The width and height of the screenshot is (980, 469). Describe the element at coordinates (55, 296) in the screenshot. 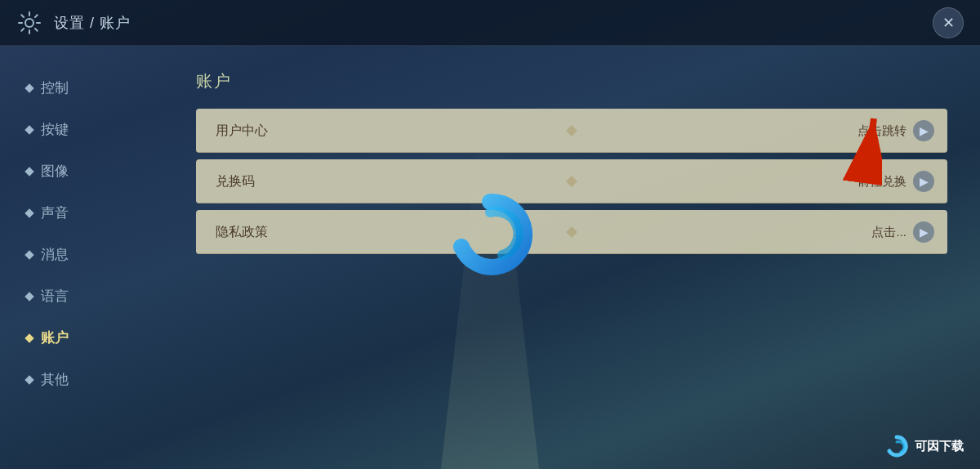

I see `sidebar-label: 语言` at that location.